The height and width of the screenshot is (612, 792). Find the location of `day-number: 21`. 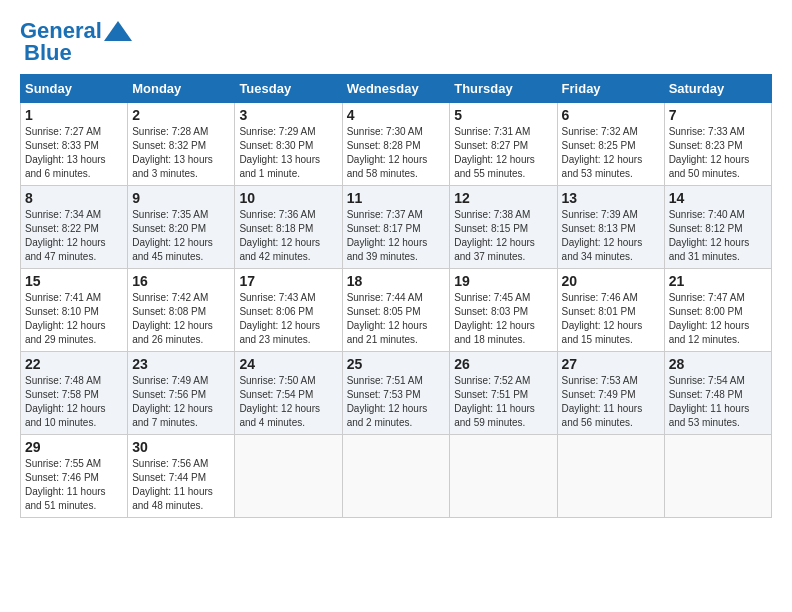

day-number: 21 is located at coordinates (718, 281).